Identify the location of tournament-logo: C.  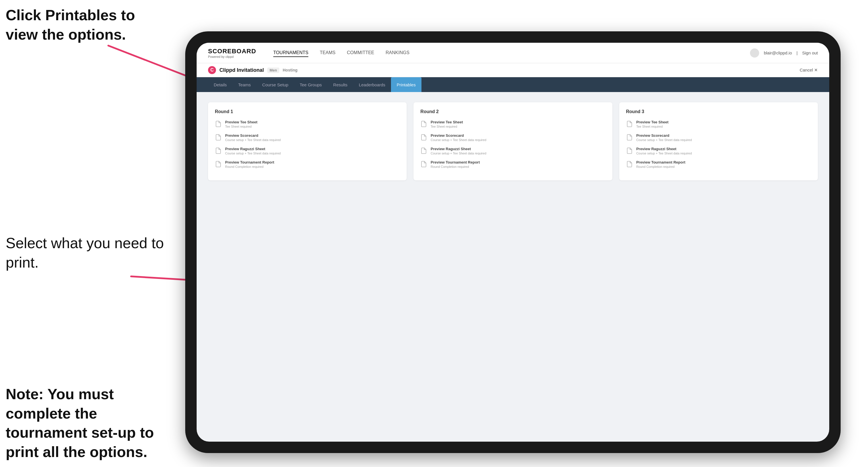
(212, 70).